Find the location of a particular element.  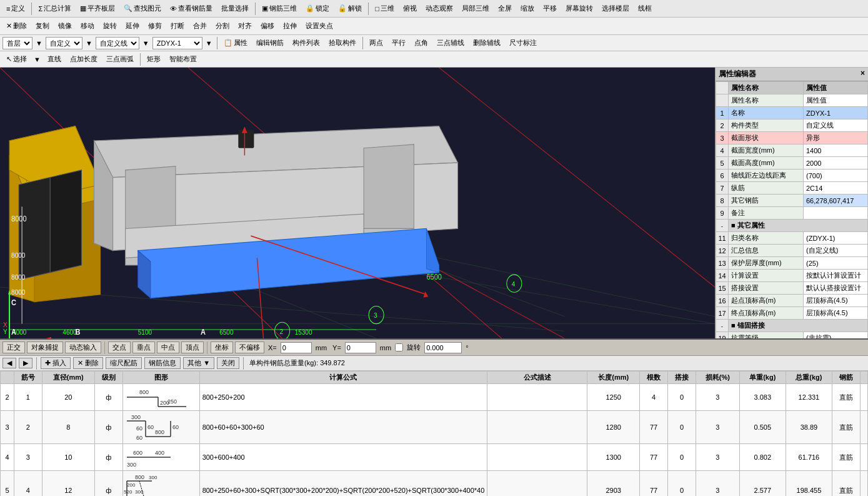

btn-stretch: 拉伸 is located at coordinates (290, 26).